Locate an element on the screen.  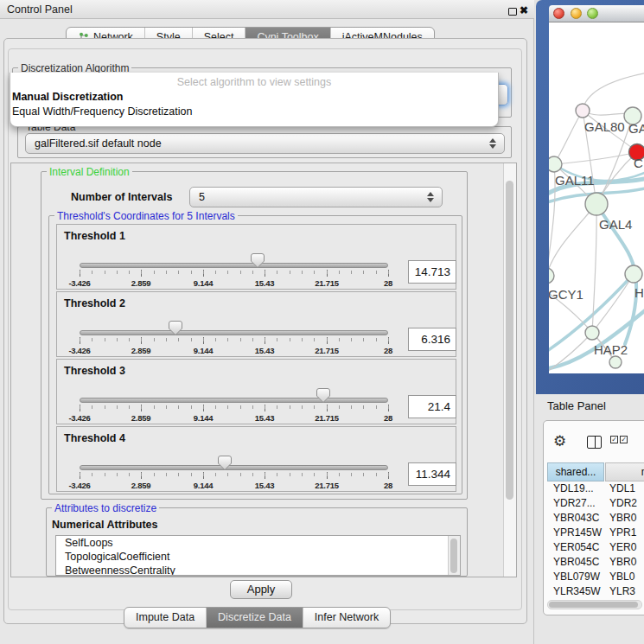
node-label: C is located at coordinates (638, 163).